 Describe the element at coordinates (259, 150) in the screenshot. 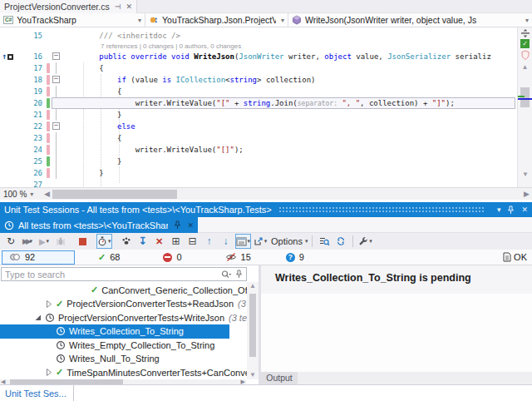

I see `code-line-24: 24 writer.WriteValue("[]");` at that location.